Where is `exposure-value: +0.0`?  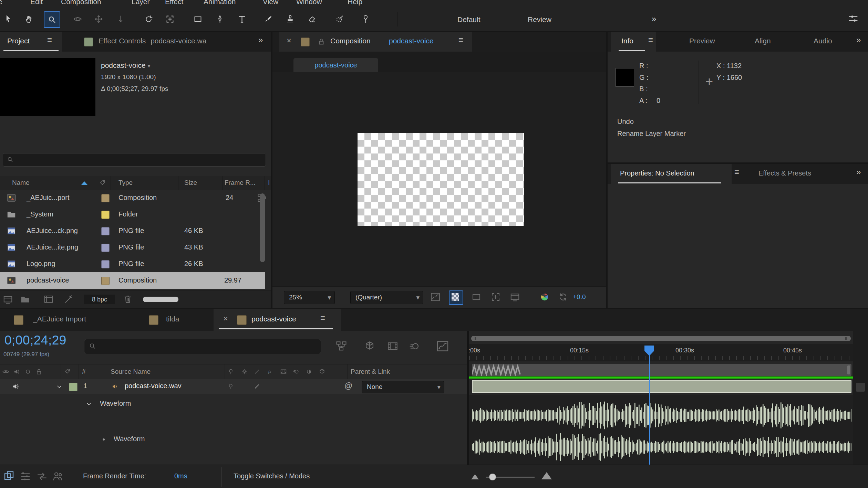 exposure-value: +0.0 is located at coordinates (579, 297).